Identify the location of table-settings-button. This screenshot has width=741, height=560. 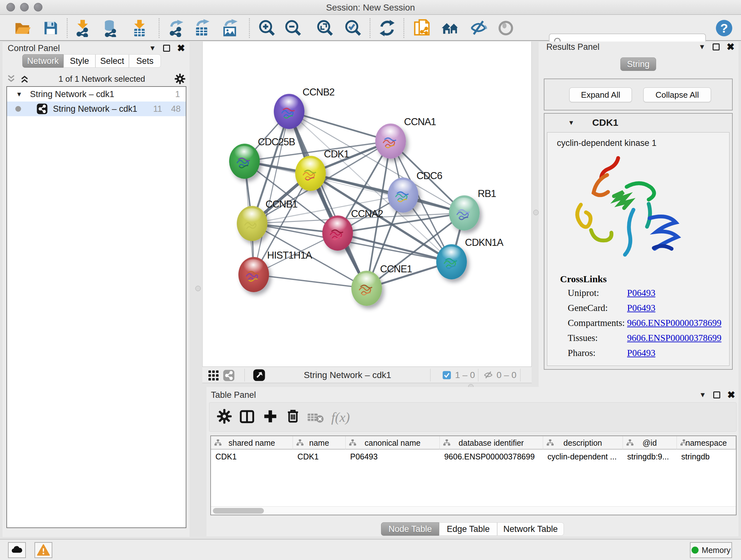
(224, 416).